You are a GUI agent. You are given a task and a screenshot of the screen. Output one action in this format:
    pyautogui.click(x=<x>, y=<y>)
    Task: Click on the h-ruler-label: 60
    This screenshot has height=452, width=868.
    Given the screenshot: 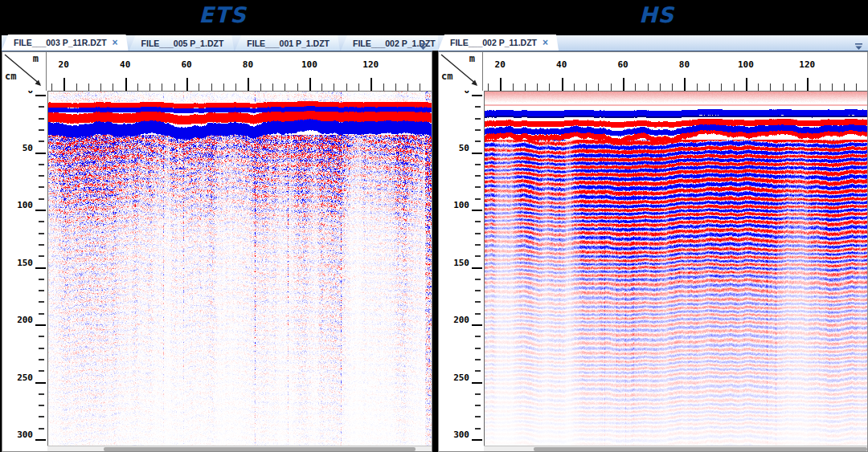 What is the action you would take?
    pyautogui.click(x=186, y=64)
    